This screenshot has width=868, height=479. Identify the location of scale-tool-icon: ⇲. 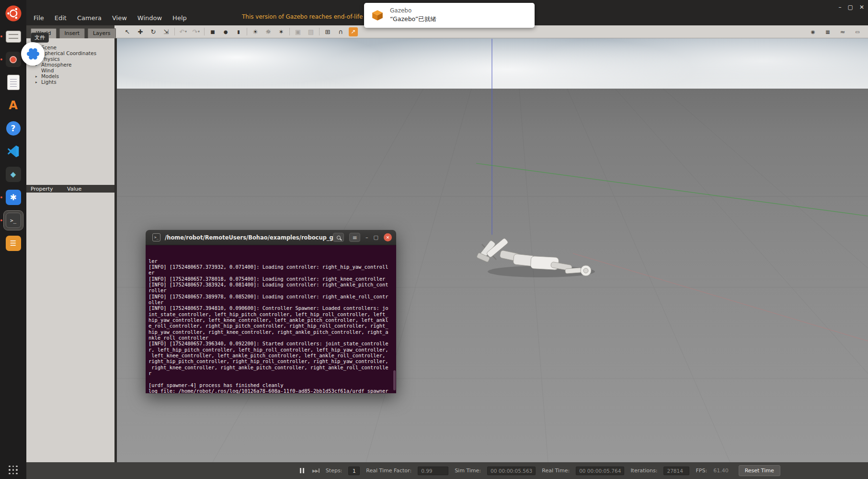
(166, 32).